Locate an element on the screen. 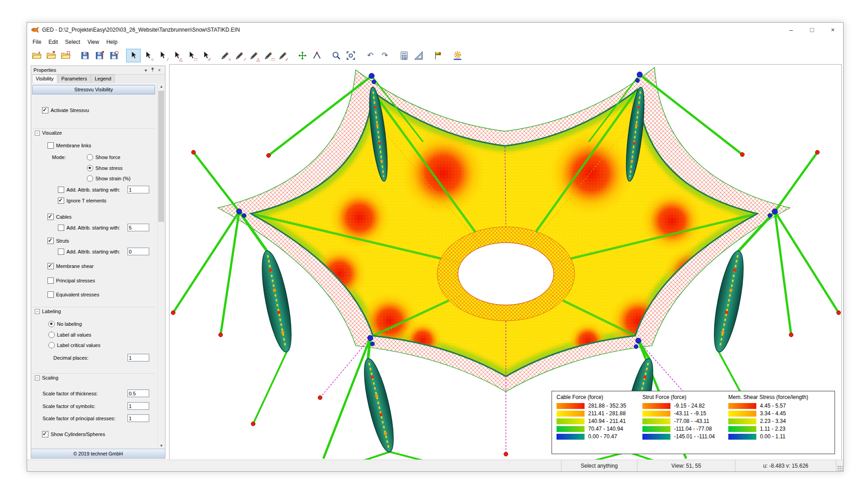  draw-slash-button: ∕ is located at coordinates (240, 56).